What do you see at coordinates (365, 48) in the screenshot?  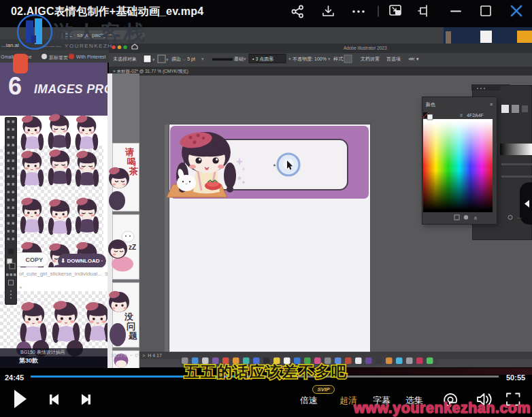 I see `svg-text: Adobe Illustrator 2023` at bounding box center [365, 48].